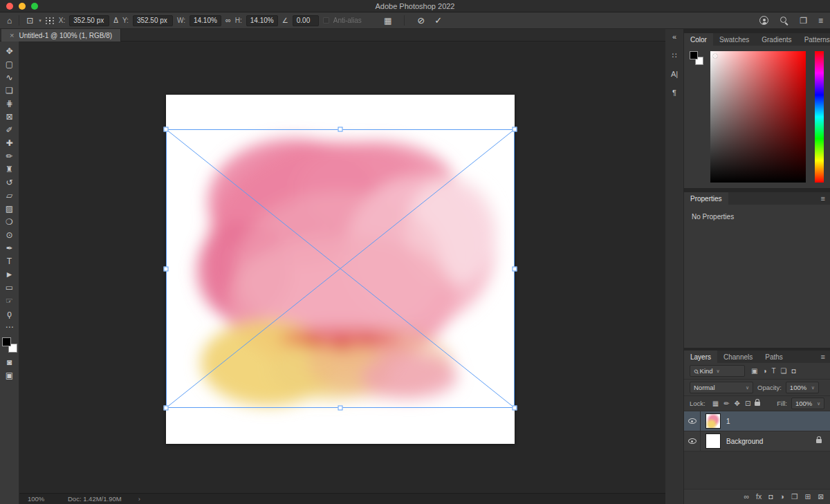 The height and width of the screenshot is (504, 830). What do you see at coordinates (10, 142) in the screenshot?
I see `healing-brush-tool: ✚` at bounding box center [10, 142].